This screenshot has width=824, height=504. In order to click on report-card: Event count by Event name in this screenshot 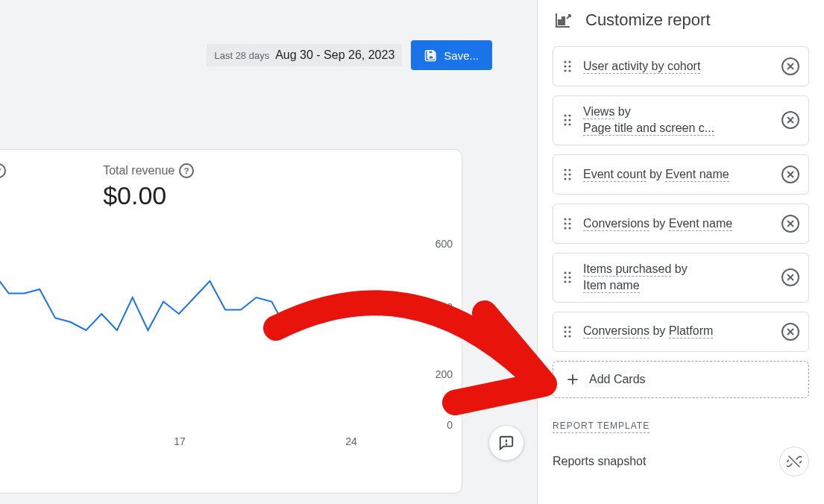, I will do `click(681, 174)`.